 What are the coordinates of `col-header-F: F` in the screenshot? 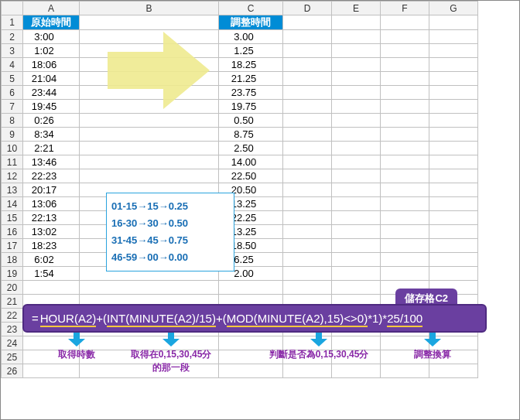 It's located at (405, 9).